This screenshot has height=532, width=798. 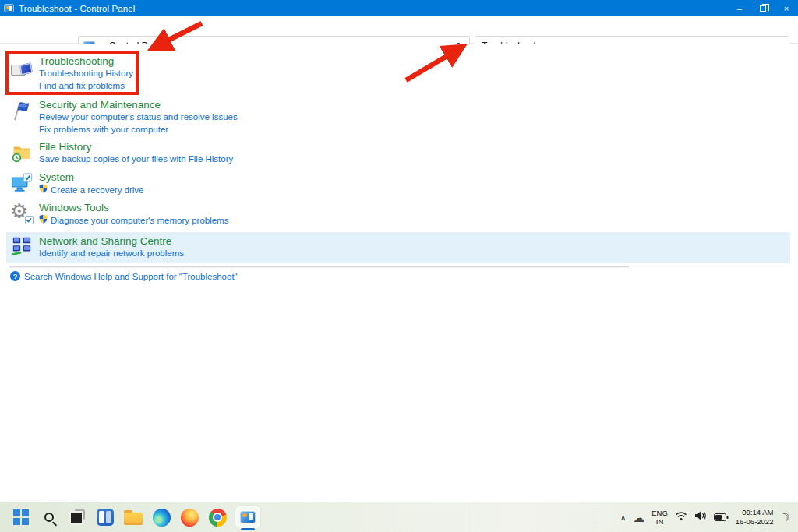 What do you see at coordinates (97, 248) in the screenshot?
I see `result-network-sharing: Network and Sharing Centre Identify and …` at bounding box center [97, 248].